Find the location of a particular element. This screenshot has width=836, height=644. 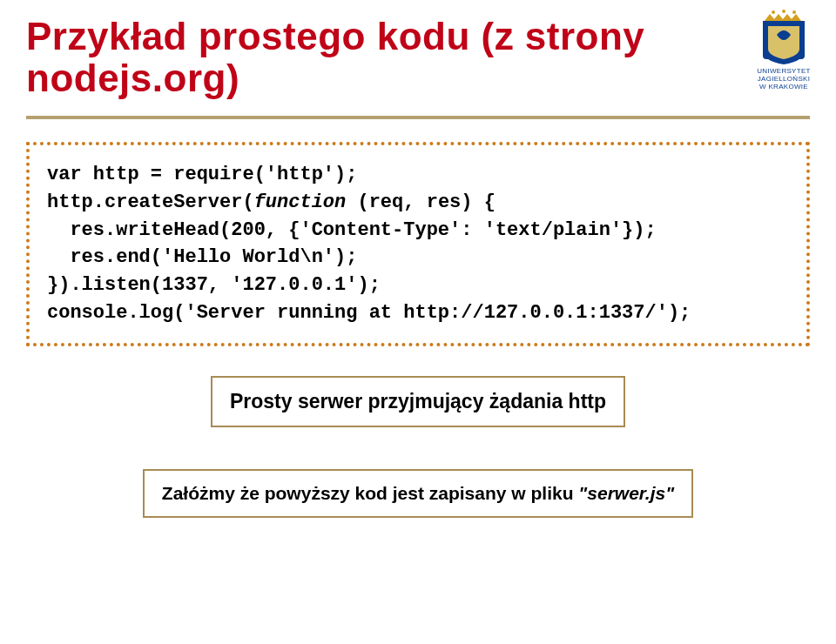

logo-text-3: W KRAKOWIE is located at coordinates (784, 87).